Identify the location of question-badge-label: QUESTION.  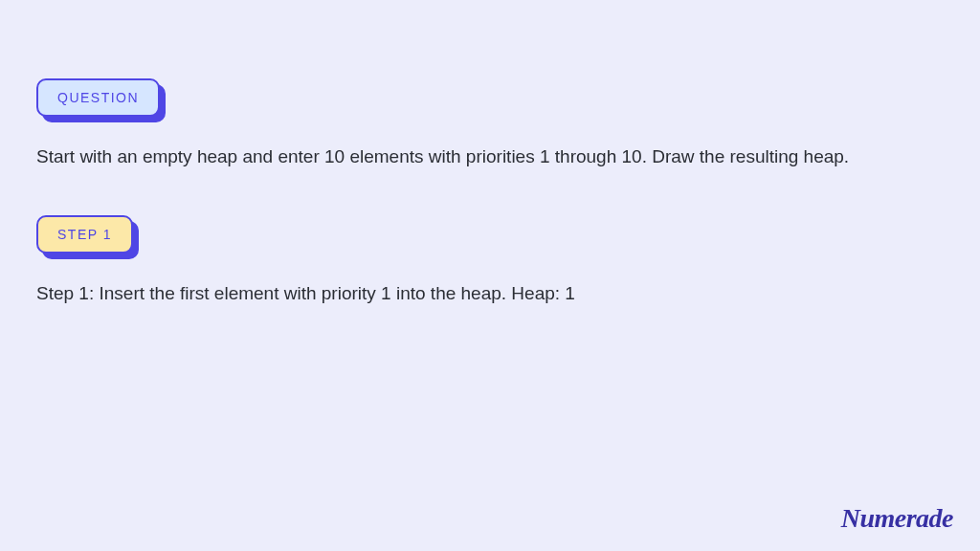
(98, 98).